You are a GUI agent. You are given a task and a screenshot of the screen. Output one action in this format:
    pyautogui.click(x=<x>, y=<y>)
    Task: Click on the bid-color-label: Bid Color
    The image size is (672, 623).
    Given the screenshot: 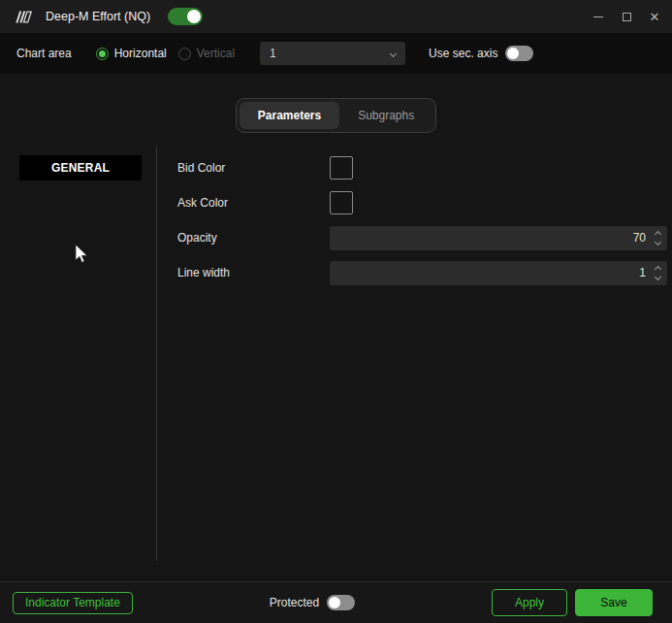 What is the action you would take?
    pyautogui.click(x=254, y=168)
    